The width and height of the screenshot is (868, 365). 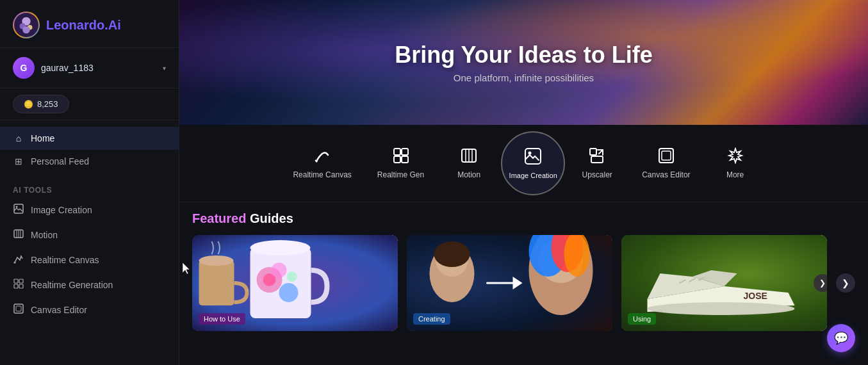 What do you see at coordinates (666, 175) in the screenshot?
I see `canvas-editor-tab-label: Canvas Editor` at bounding box center [666, 175].